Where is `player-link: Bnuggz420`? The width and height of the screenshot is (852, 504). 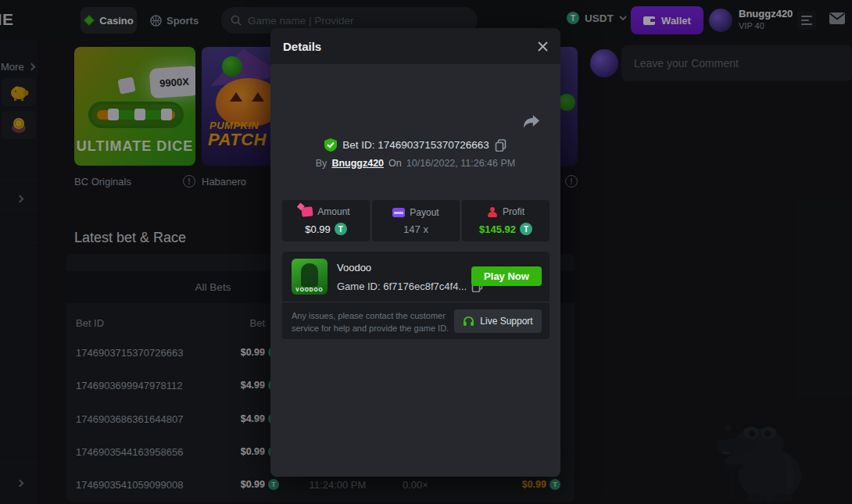
player-link: Bnuggz420 is located at coordinates (358, 163).